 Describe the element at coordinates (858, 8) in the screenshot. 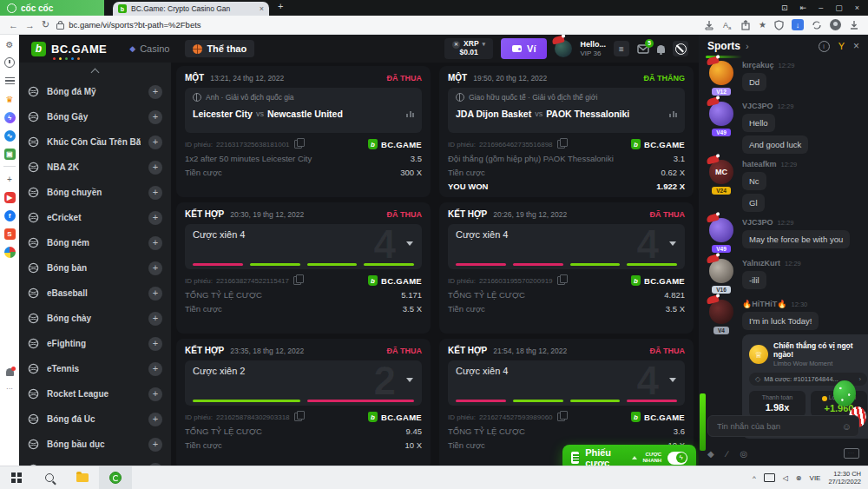

I see `window-close-button: ×` at that location.